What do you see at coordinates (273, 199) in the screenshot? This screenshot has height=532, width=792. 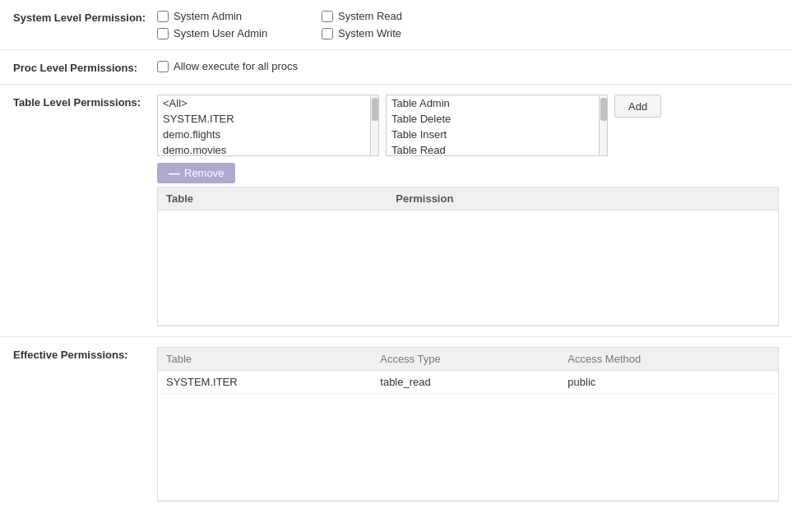 I see `table-col-header: Table` at bounding box center [273, 199].